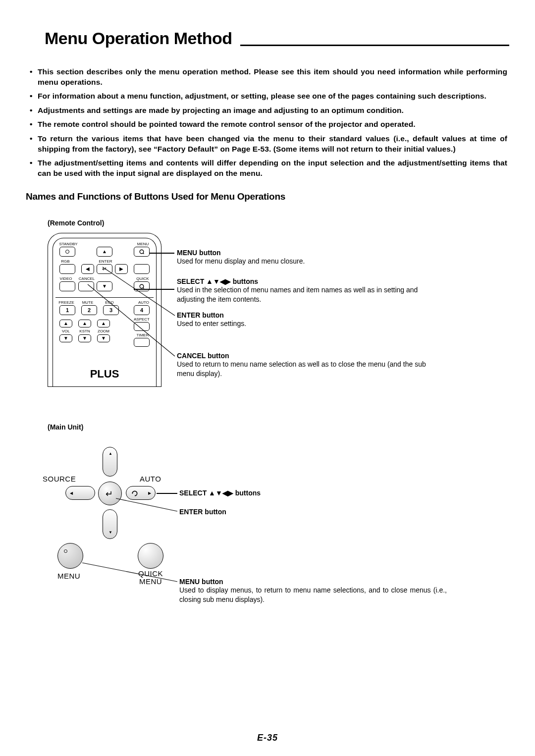 This screenshot has height=756, width=535. What do you see at coordinates (311, 320) in the screenshot?
I see `callout-enter: ENTER button Used to enter settings.` at bounding box center [311, 320].